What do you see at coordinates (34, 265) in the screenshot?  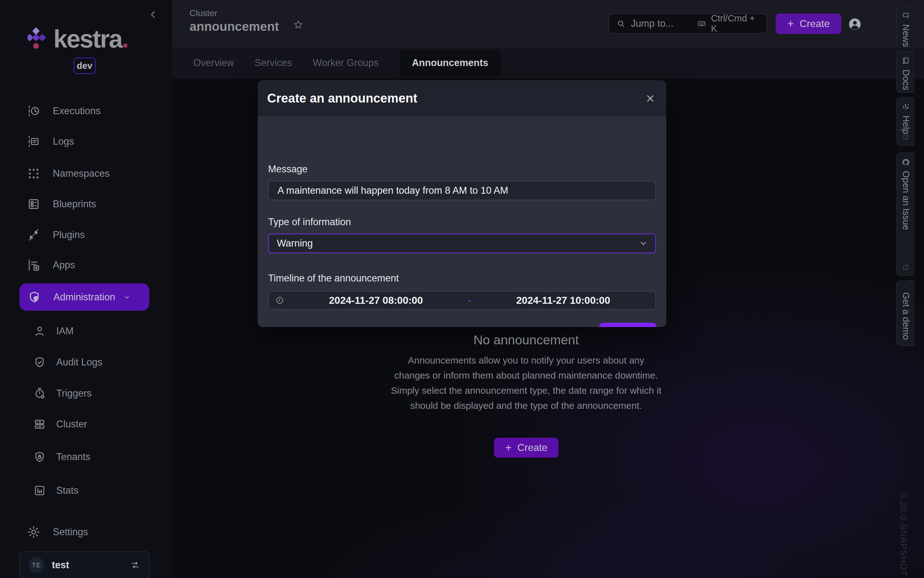 I see `apps-icon` at bounding box center [34, 265].